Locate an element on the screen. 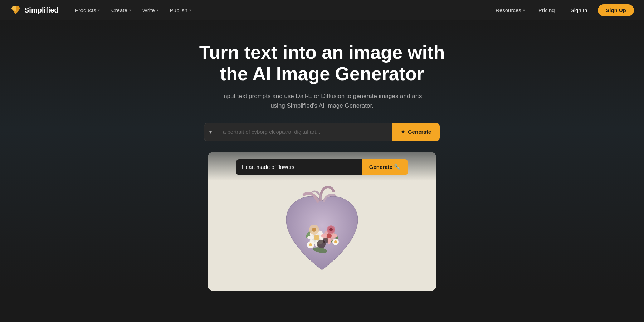 This screenshot has width=644, height=322. nav-create: Create ▾ is located at coordinates (121, 10).